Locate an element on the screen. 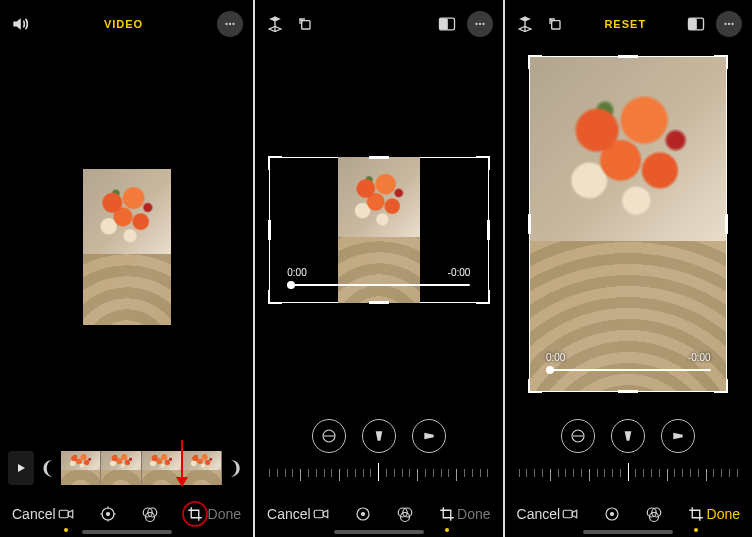  play-button is located at coordinates (21, 468).